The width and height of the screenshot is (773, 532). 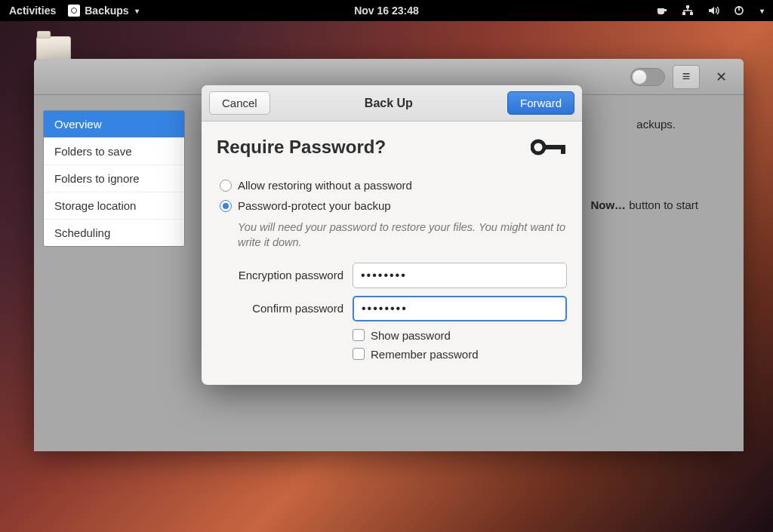 What do you see at coordinates (386, 11) in the screenshot?
I see `top-panel: Activities Backups ▾ Nov 16 23:48 ▾` at bounding box center [386, 11].